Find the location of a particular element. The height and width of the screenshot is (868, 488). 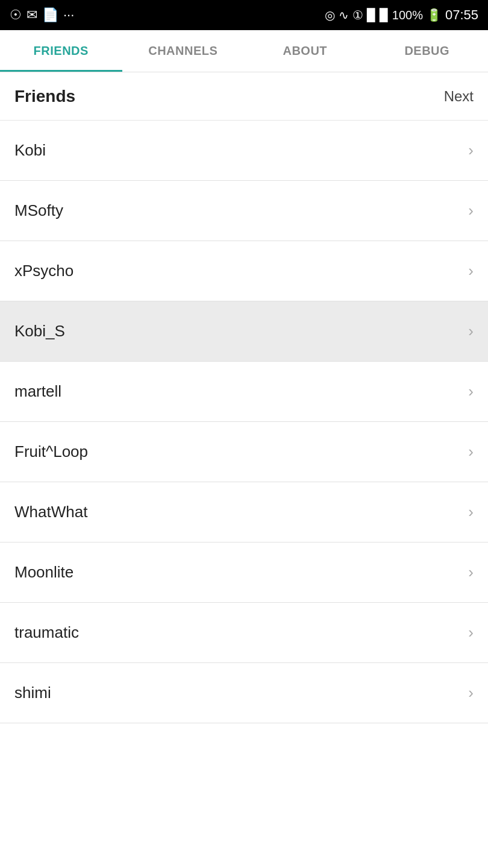

list-item: WhatWhat› is located at coordinates (244, 512).